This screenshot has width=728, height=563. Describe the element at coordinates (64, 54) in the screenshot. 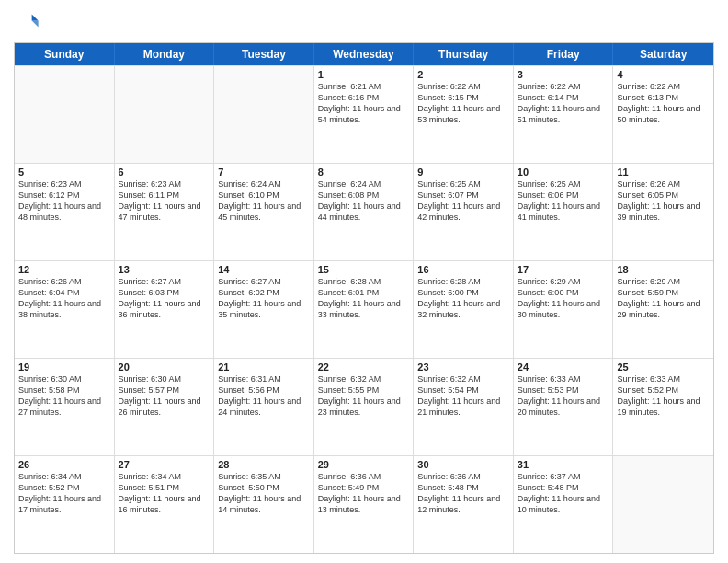

I see `day-header-sunday: Sunday` at that location.